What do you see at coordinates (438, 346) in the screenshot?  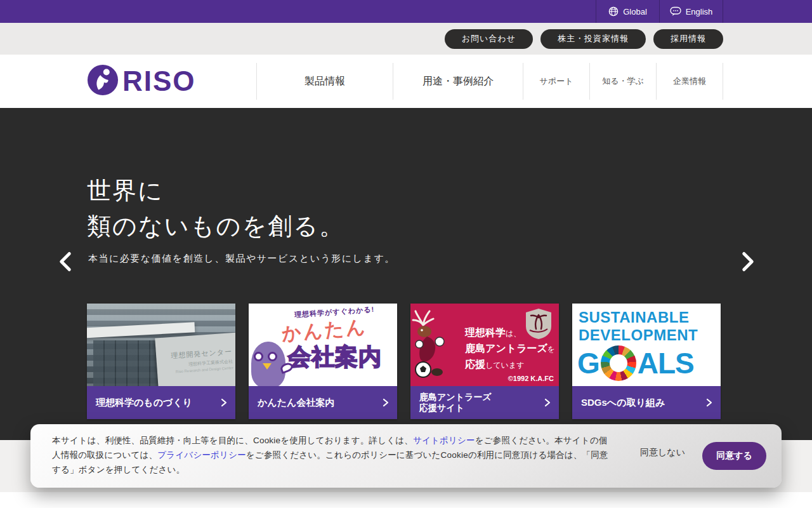 I see `deer-mascot-icon` at bounding box center [438, 346].